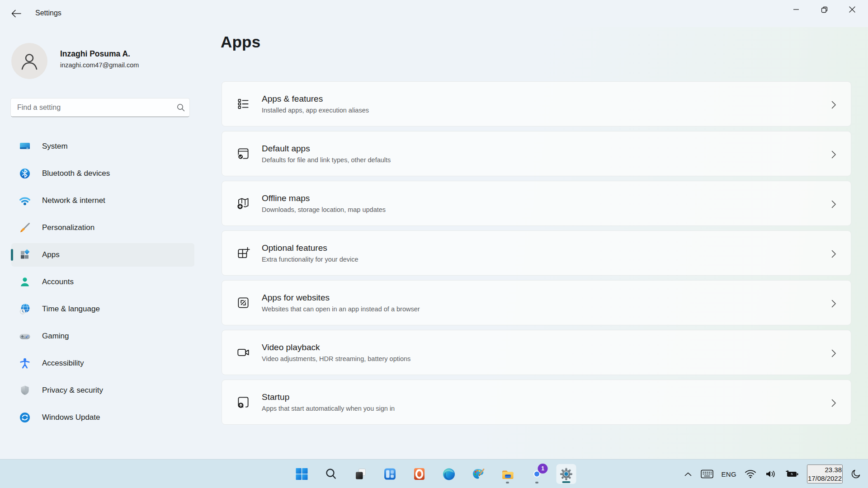 The image size is (868, 488). Describe the element at coordinates (328, 408) in the screenshot. I see `row-subtitle: Apps that start automatically when you s…` at that location.